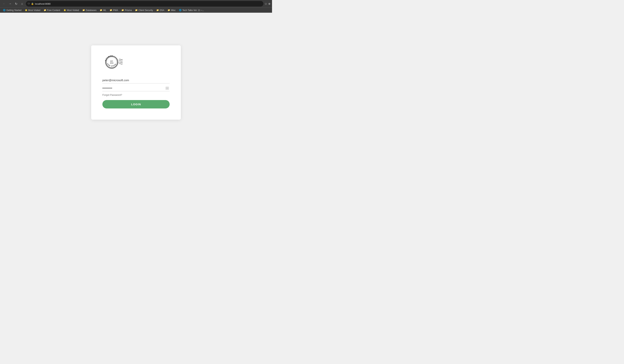  I want to click on bookmark-label-databases: Databases, so click(91, 10).